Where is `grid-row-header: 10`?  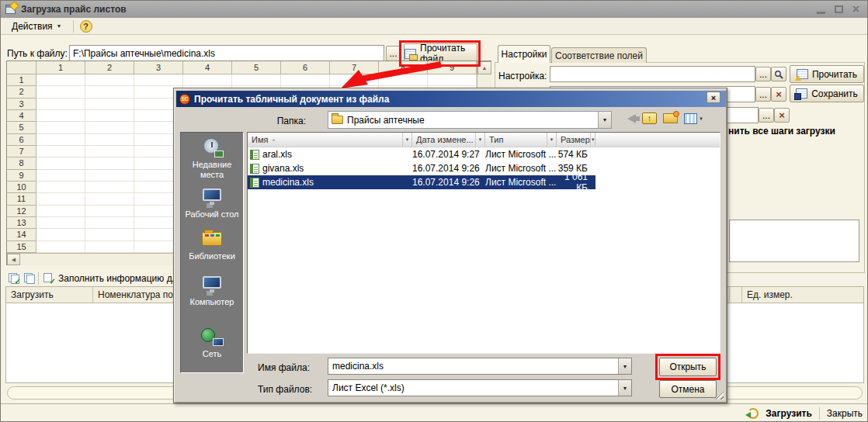 grid-row-header: 10 is located at coordinates (22, 188).